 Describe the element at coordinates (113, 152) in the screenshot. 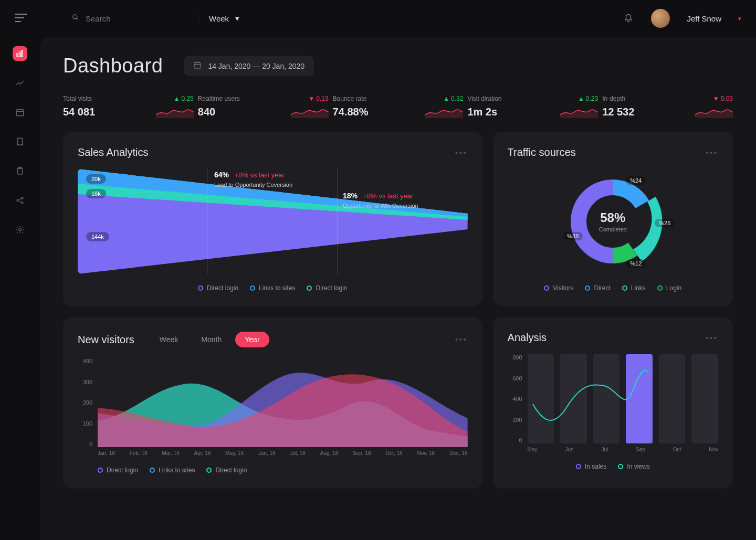

I see `card-title: Sales Analytics` at that location.